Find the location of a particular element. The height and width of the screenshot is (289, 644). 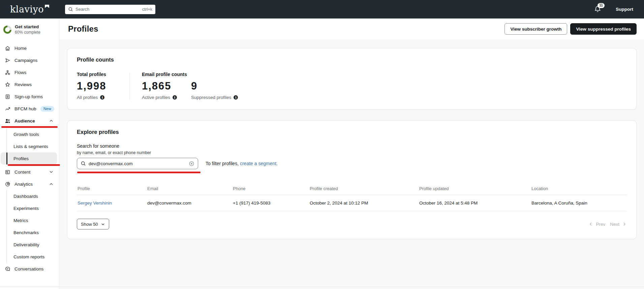

profile-name-link: Sergey Vershinin is located at coordinates (95, 203).